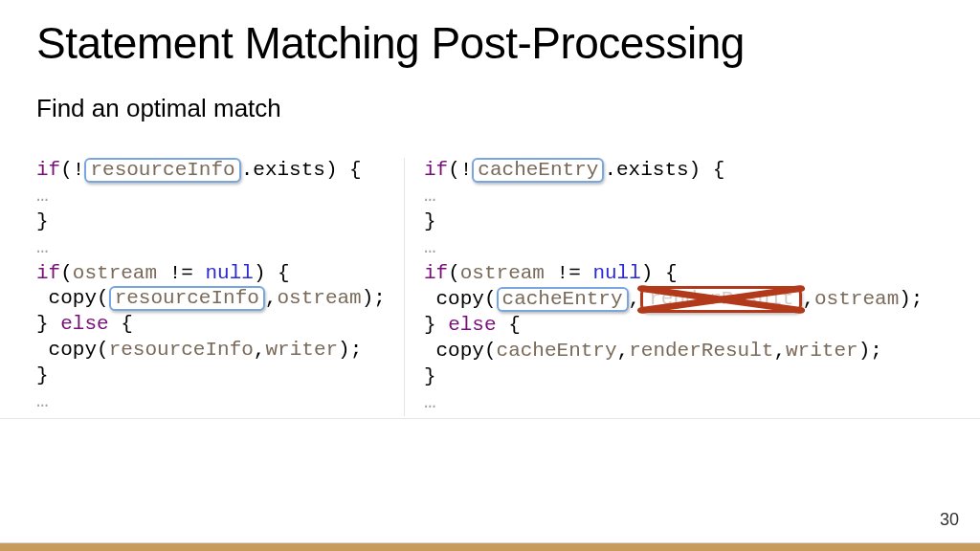 This screenshot has height=551, width=980. Describe the element at coordinates (163, 170) in the screenshot. I see `boxed-var-left-1: resourceInfo` at that location.